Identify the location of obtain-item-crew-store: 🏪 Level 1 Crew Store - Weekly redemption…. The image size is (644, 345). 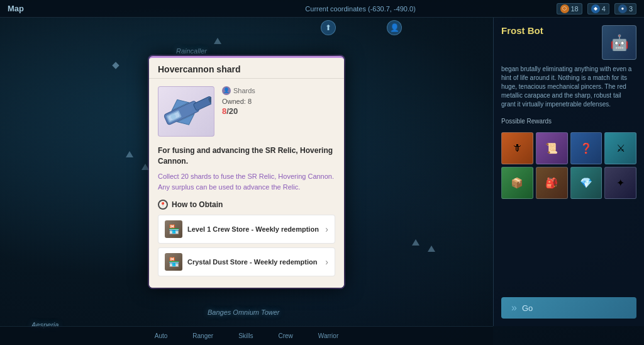
(247, 229).